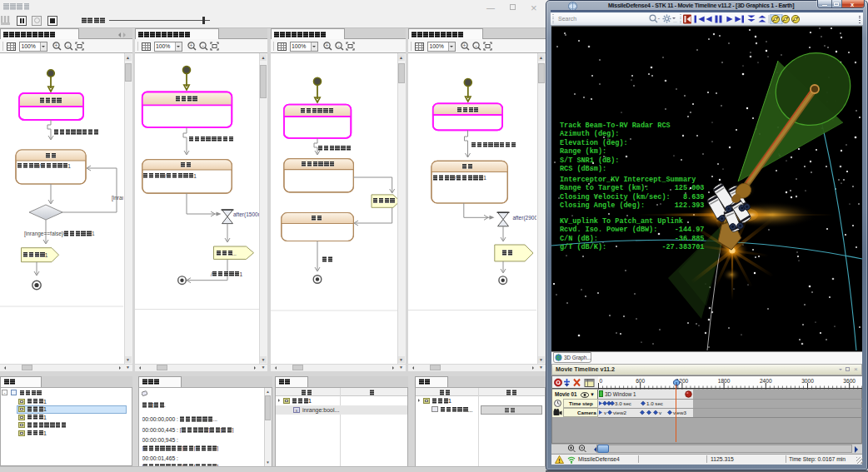 Image resolution: width=868 pixels, height=472 pixels. What do you see at coordinates (623, 403) in the screenshot?
I see `svg-text: 3.0 sec` at bounding box center [623, 403].